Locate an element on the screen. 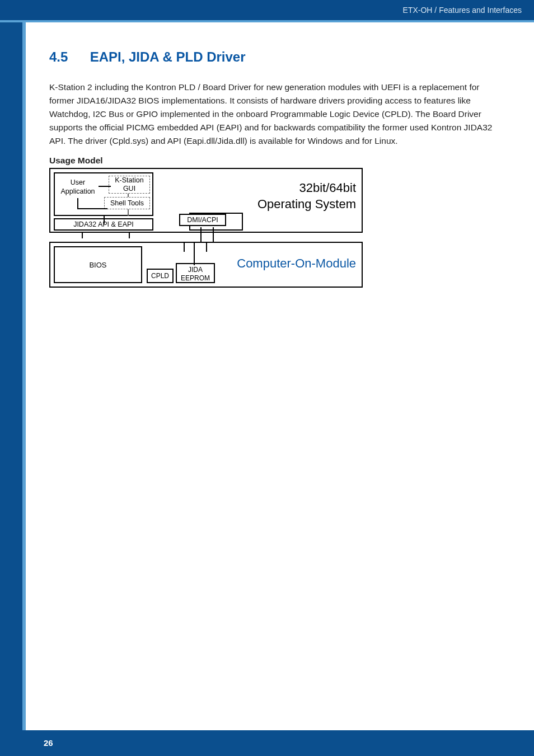  usage-model-diagram: User Application K-Station GUI Shell Too… is located at coordinates (206, 228).